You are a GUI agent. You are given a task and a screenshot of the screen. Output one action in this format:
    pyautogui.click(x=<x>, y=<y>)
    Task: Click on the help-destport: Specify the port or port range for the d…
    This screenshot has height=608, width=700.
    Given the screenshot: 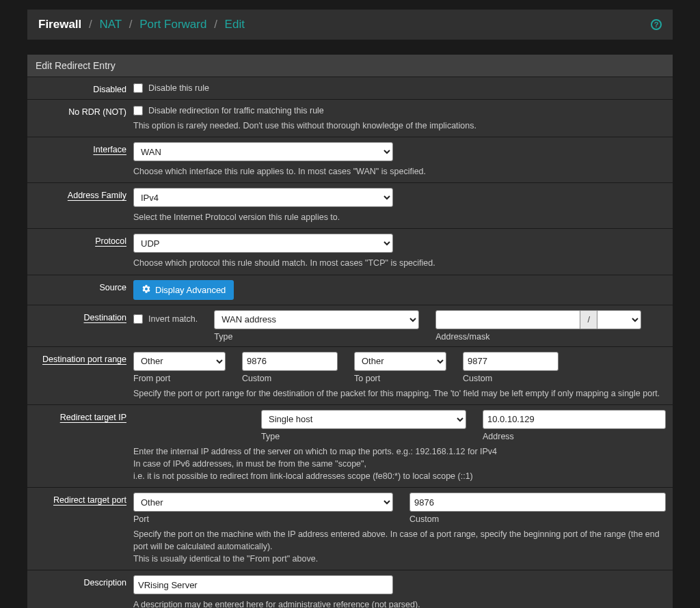 What is the action you would take?
    pyautogui.click(x=399, y=393)
    